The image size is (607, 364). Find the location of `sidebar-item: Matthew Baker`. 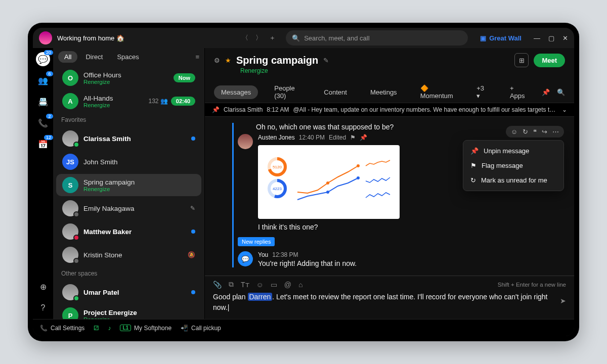

sidebar-item: Matthew Baker is located at coordinates (128, 232).